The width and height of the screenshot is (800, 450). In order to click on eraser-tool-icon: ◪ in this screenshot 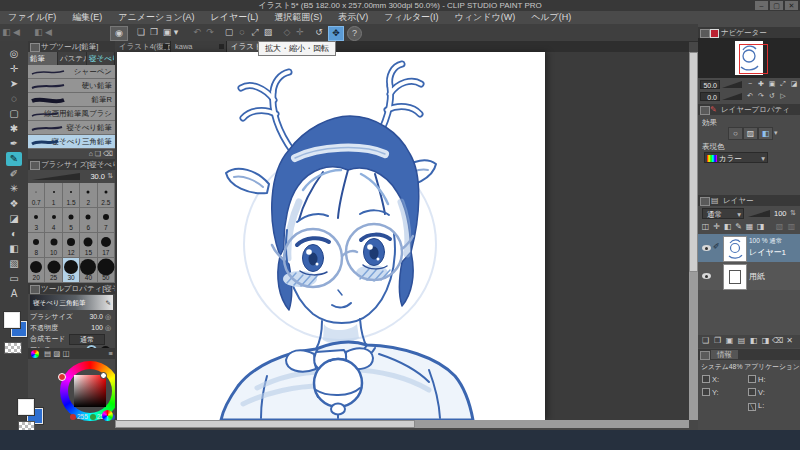, I will do `click(14, 219)`.